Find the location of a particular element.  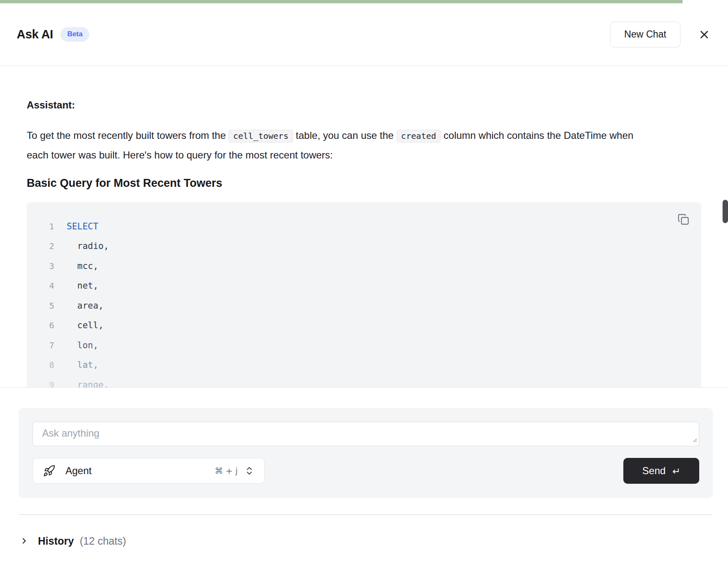

header-actions: New Chat is located at coordinates (660, 35).